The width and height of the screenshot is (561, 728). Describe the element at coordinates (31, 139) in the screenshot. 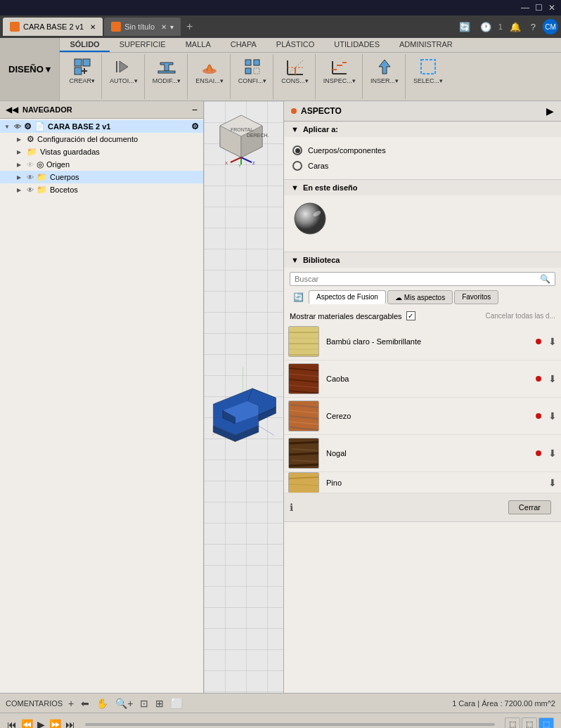

I see `nav-gear-config: ⚙` at that location.